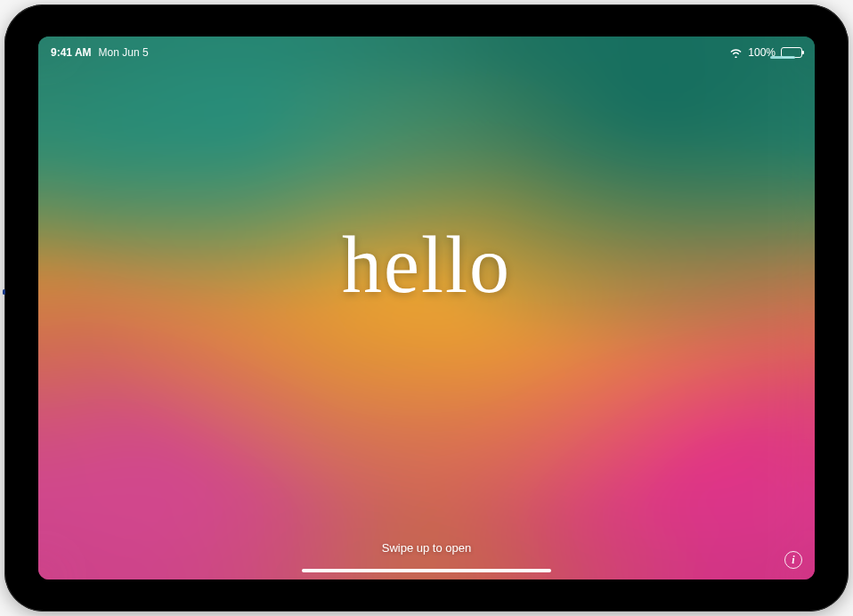  What do you see at coordinates (792, 561) in the screenshot?
I see `info-icon: i` at bounding box center [792, 561].